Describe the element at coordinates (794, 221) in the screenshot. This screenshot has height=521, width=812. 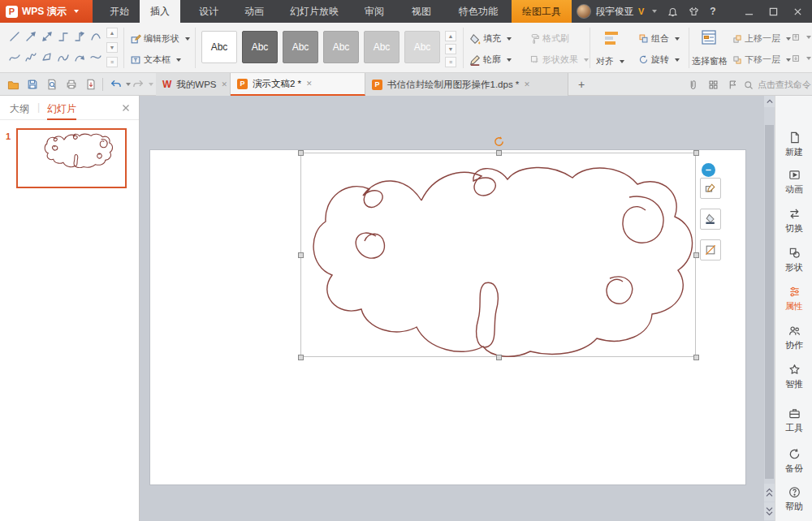
I see `sidebar-item-transition: 切换` at that location.